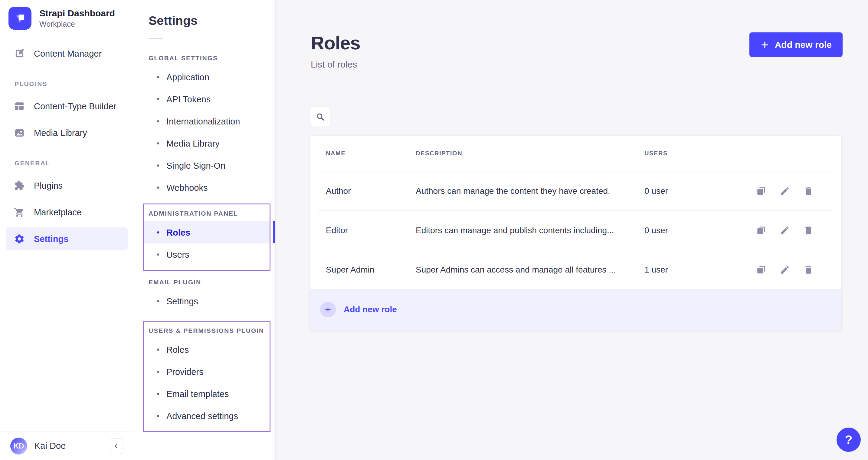  What do you see at coordinates (207, 237) in the screenshot?
I see `annotation-box-administration-panel: ADMINISTRATION PANEL Roles Users` at bounding box center [207, 237].